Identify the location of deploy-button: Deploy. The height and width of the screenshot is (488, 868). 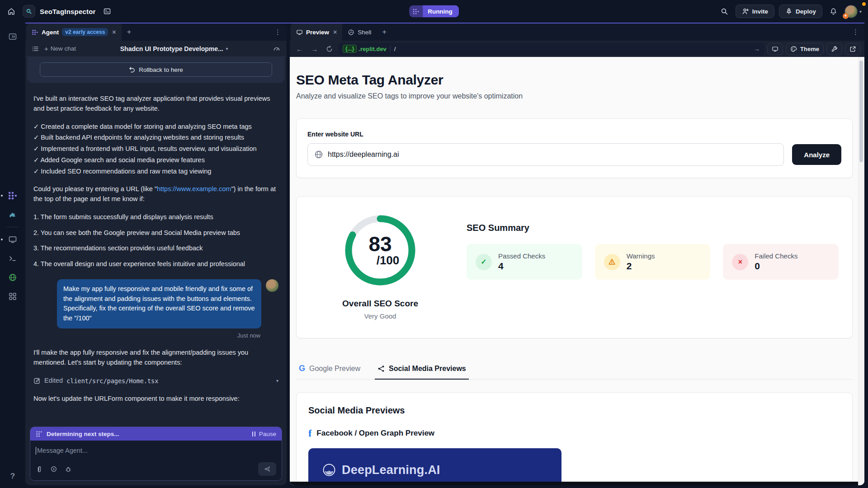
(801, 11).